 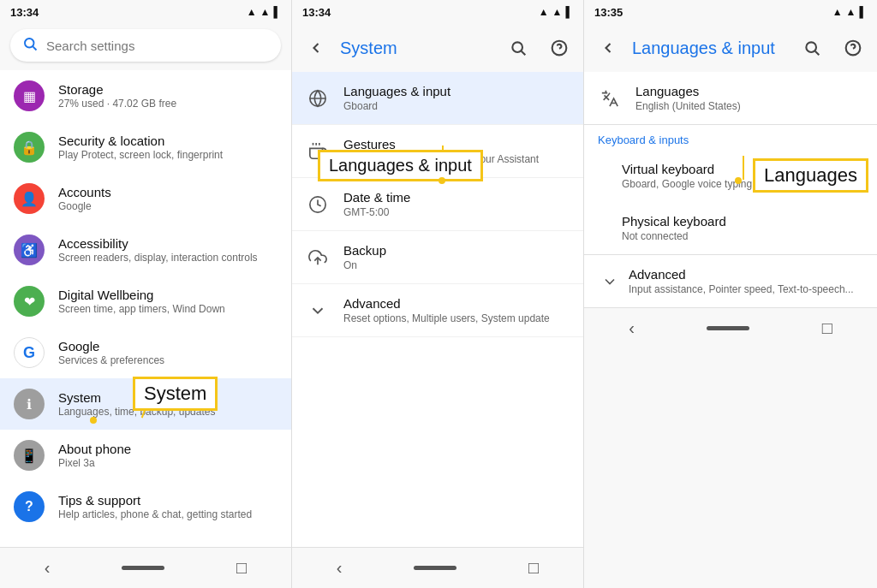 I want to click on accessibility-title: Accessibility, so click(x=168, y=243).